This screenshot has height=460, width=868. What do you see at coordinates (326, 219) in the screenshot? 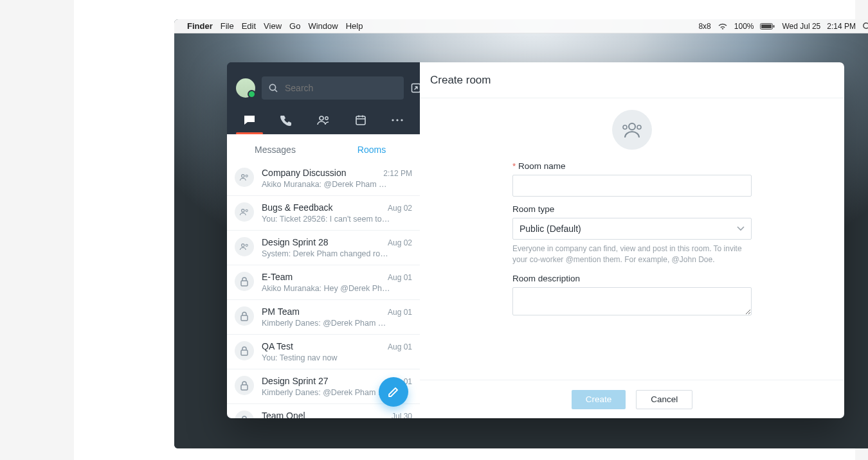
I see `room-preview: You: Ticket 29526: I can't seem to find …` at bounding box center [326, 219].